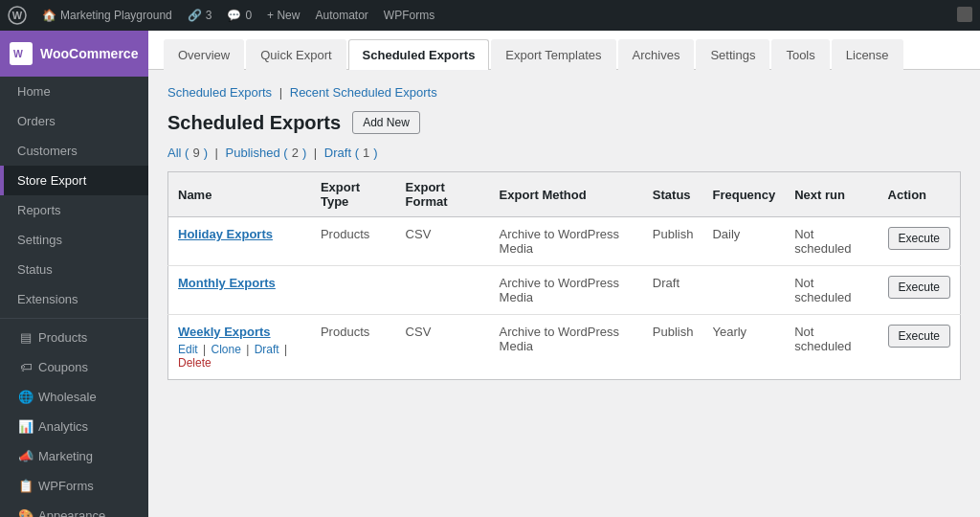  What do you see at coordinates (255, 123) in the screenshot?
I see `page-title: Scheduled Exports` at bounding box center [255, 123].